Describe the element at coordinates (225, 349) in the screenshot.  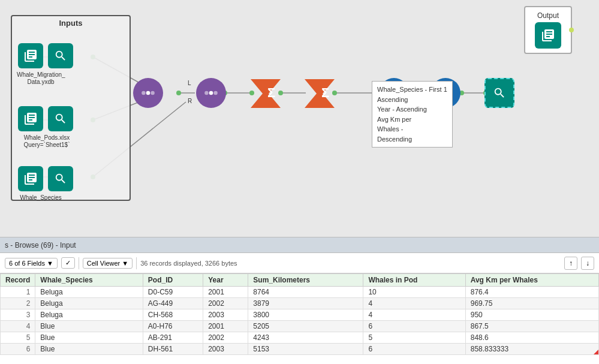
I see `cell-r6-c3: 2003` at that location.